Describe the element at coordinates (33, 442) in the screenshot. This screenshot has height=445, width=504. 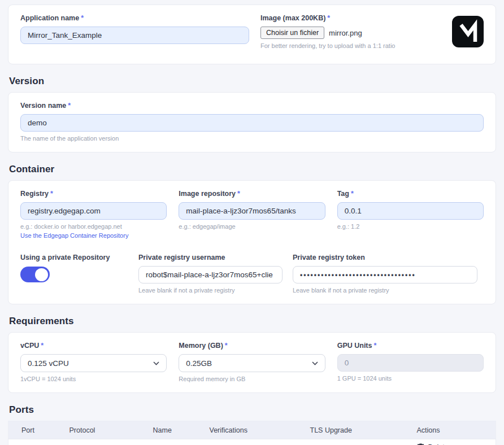
I see `port-cell: 7777` at that location.